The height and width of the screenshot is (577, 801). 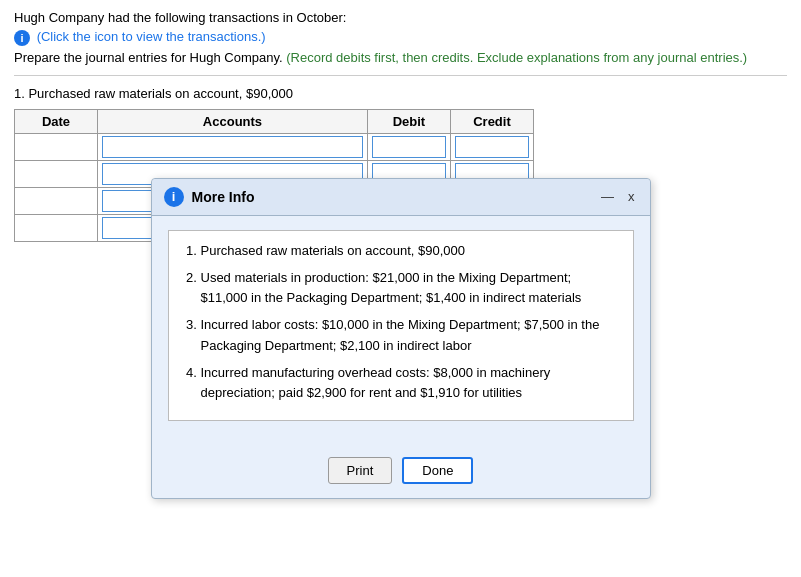 I want to click on list-item: Purchased raw materials on account, $90,…, so click(x=410, y=252).